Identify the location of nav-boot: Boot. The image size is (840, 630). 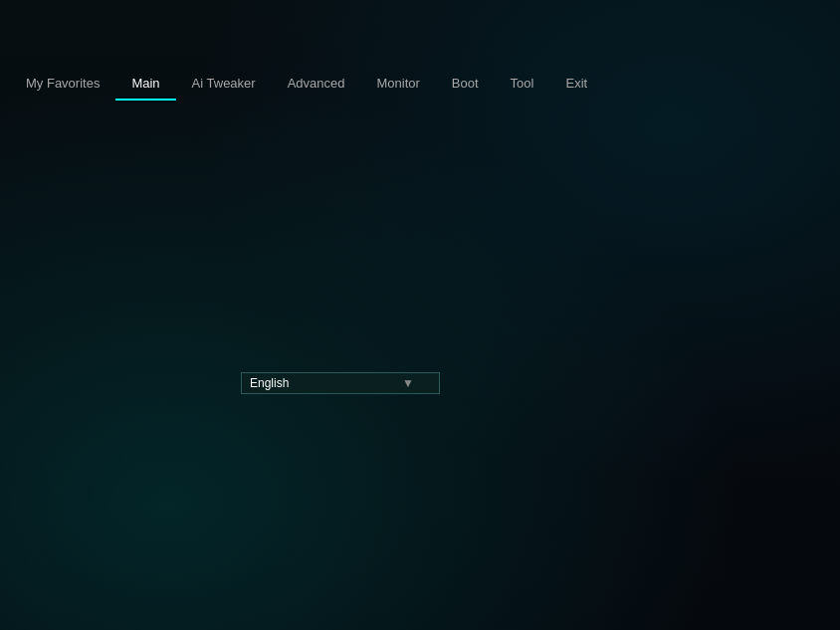
(466, 84).